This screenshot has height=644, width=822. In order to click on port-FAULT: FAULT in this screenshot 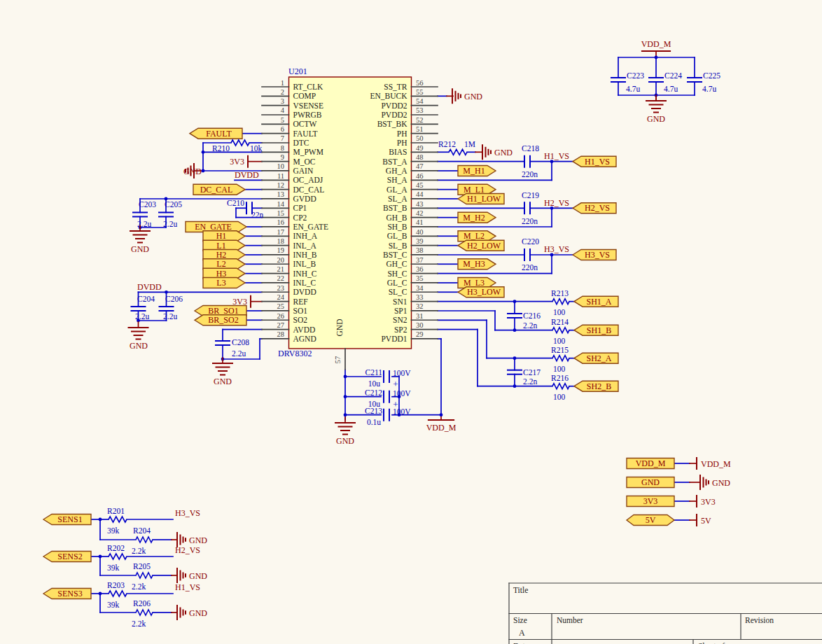, I will do `click(216, 133)`.